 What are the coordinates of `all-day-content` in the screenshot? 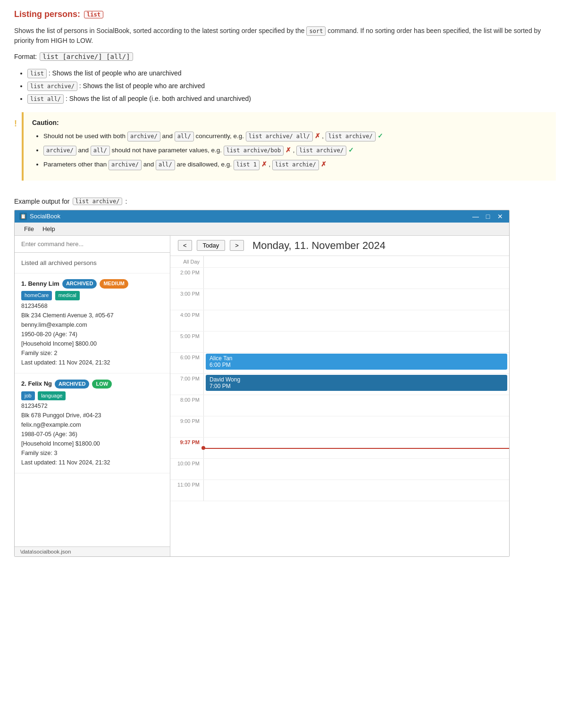 It's located at (356, 262).